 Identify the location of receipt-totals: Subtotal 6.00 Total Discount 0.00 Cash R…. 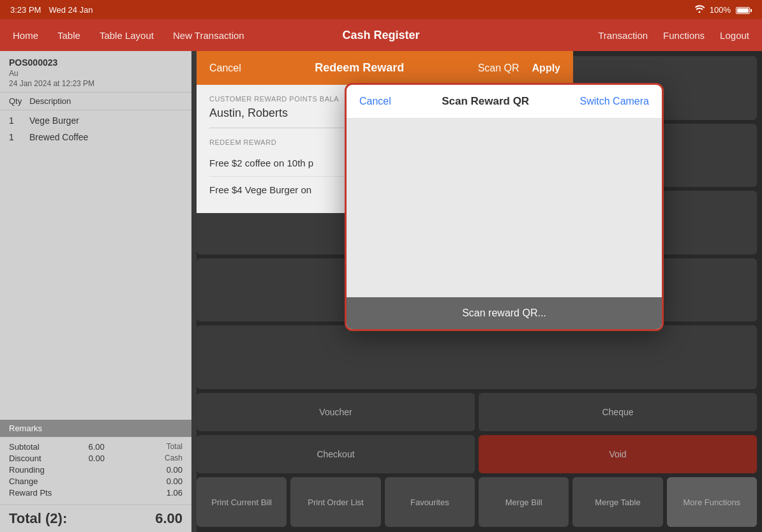
(96, 471).